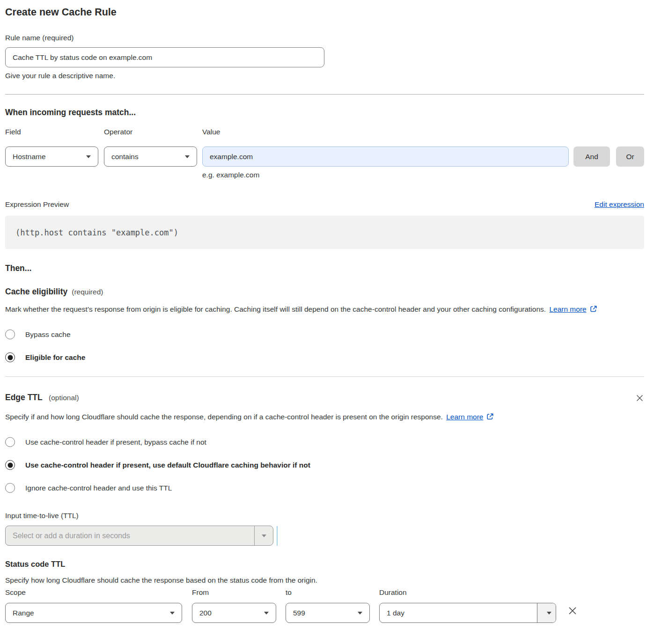 This screenshot has width=661, height=644. Describe the element at coordinates (325, 346) in the screenshot. I see `cache-eligibility-options: Bypass cache Eligible for cache` at that location.